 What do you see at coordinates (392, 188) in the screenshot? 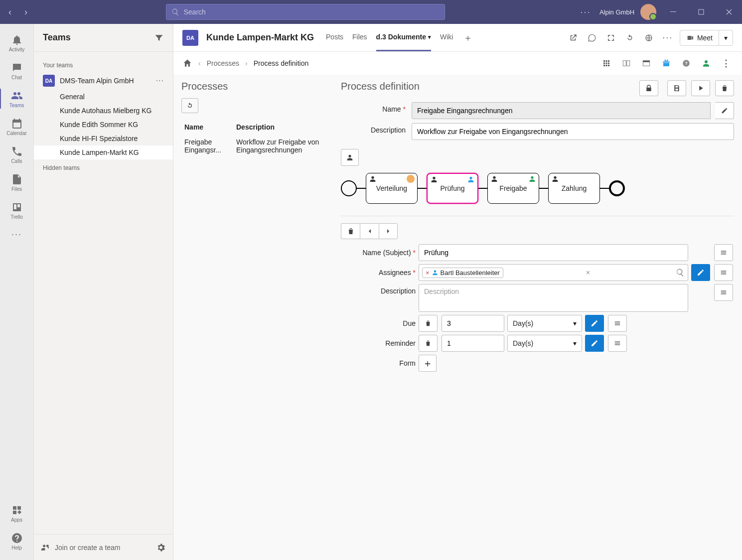
I see `wf-step-verteilung: Verteilung` at bounding box center [392, 188].